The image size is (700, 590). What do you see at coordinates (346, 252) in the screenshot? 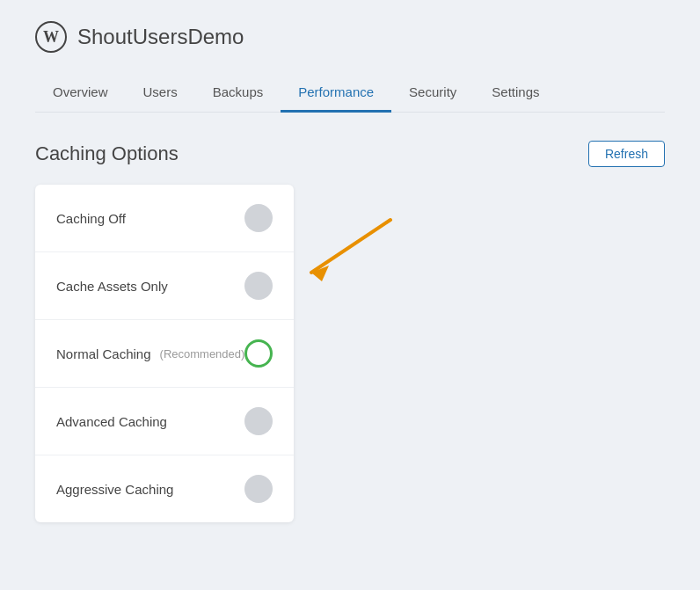
I see `arrow-annotation` at bounding box center [346, 252].